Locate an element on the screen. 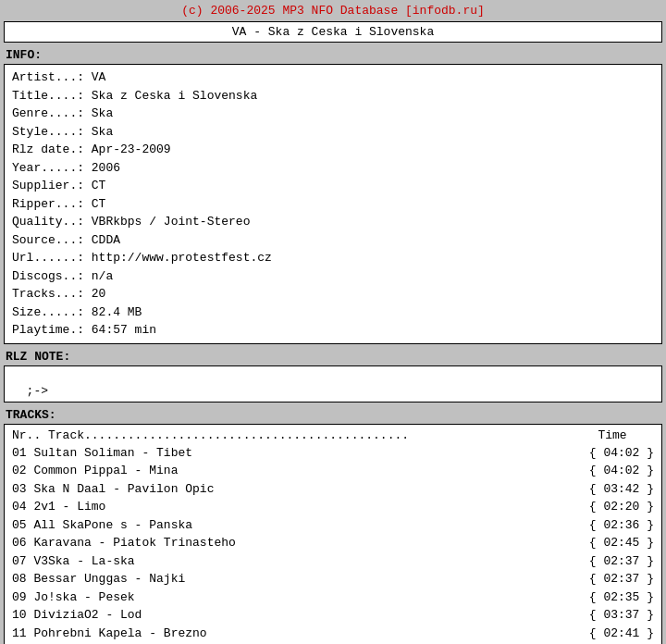 The height and width of the screenshot is (644, 666). table-row: 09 Jo!ska - Pesek{ 02:35 } is located at coordinates (333, 598).